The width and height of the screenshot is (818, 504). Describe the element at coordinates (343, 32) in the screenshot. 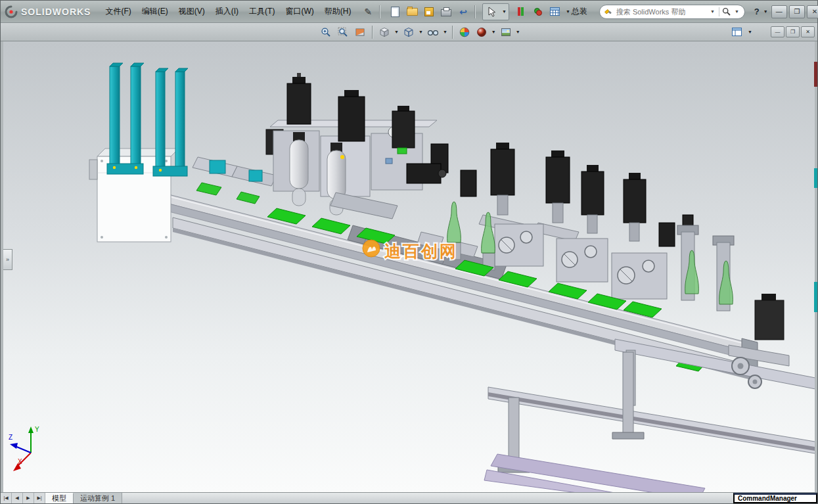

I see `zoom-fit-icon` at that location.